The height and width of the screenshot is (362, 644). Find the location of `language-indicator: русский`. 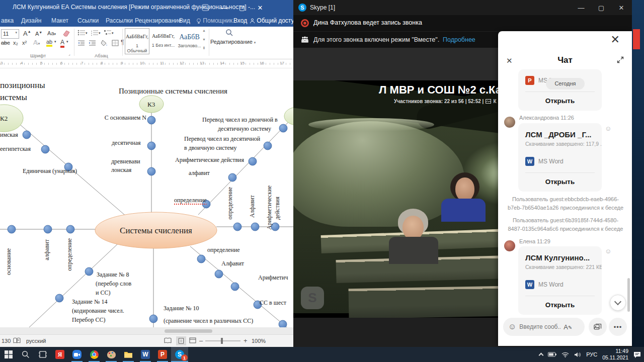

language-indicator: русский is located at coordinates (36, 341).